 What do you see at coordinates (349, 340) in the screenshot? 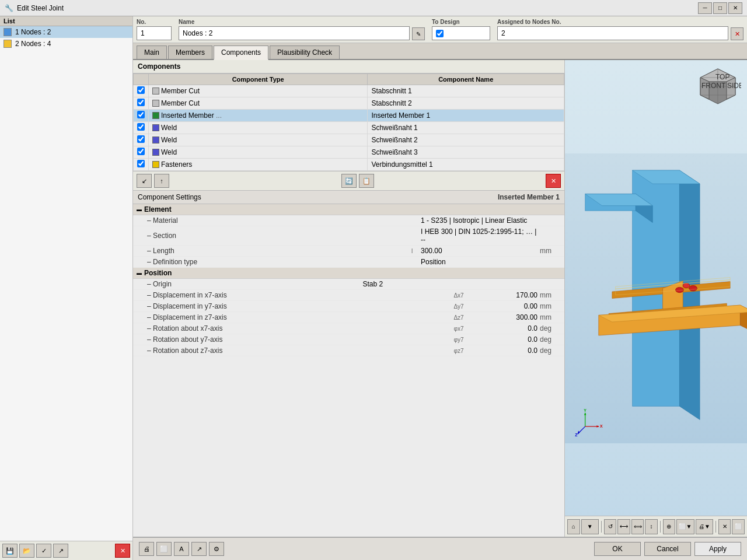
I see `position-field-5: – Rotation about y7-axisφy70.0deg` at bounding box center [349, 340].